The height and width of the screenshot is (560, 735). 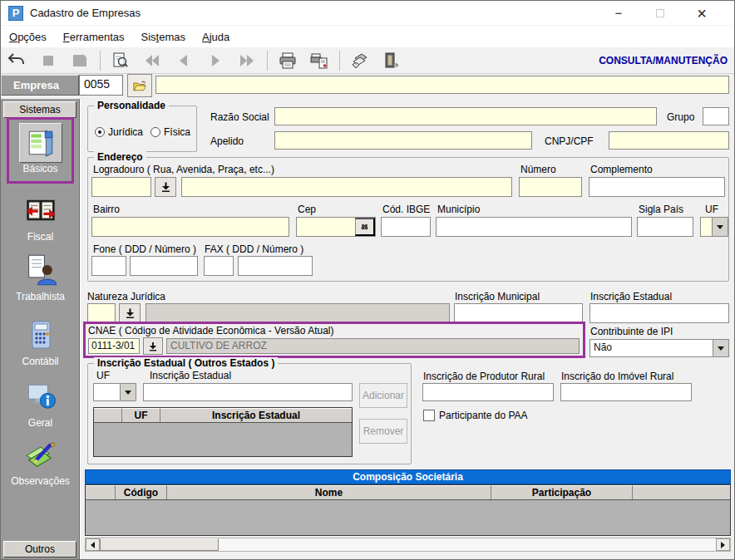 What do you see at coordinates (288, 61) in the screenshot?
I see `print-button` at bounding box center [288, 61].